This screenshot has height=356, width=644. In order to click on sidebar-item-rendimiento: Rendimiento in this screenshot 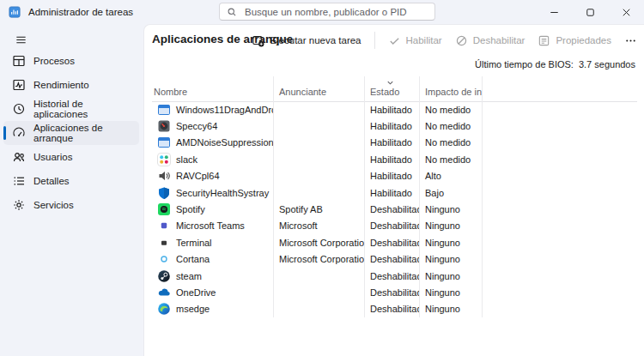, I will do `click(71, 85)`.